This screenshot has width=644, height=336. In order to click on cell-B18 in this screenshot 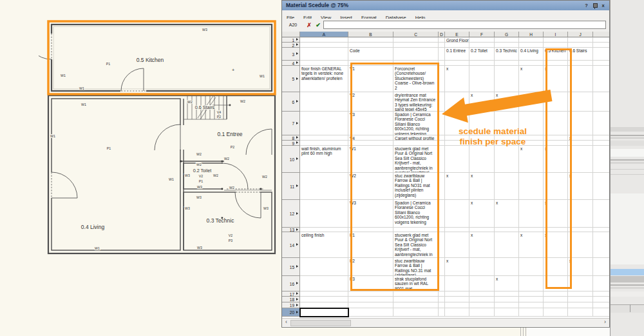, I will do `click(371, 299)`.